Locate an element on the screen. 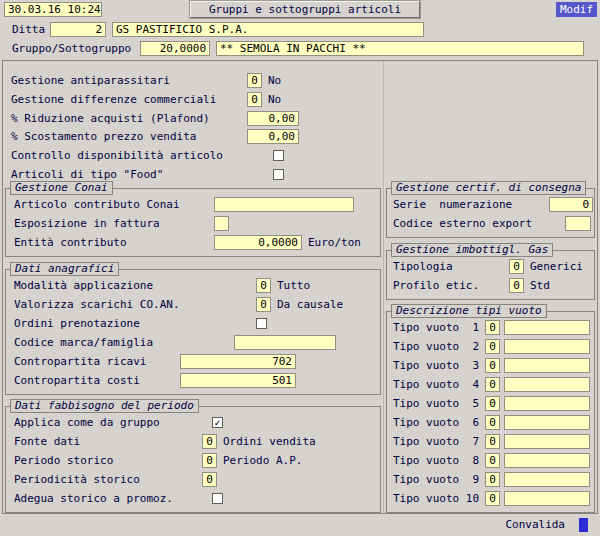 This screenshot has width=600, height=536. gruppo-code-field: 20,0000 is located at coordinates (175, 48).